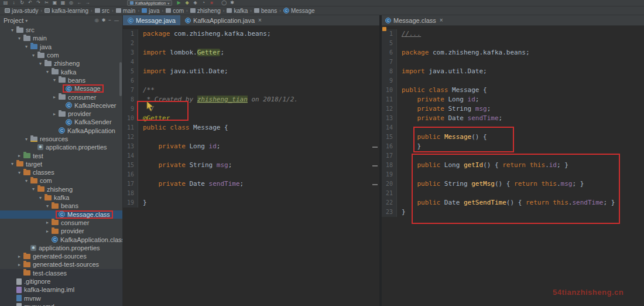 The height and width of the screenshot is (306, 644). I want to click on code-line: 18 public Long getId() { return this.id;…, so click(513, 165).